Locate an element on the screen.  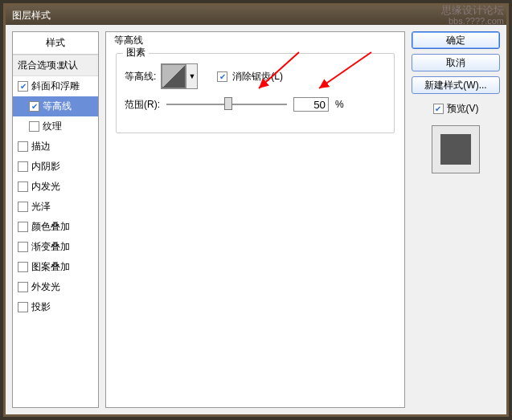
style-texture: 纹理 is located at coordinates (55, 127).